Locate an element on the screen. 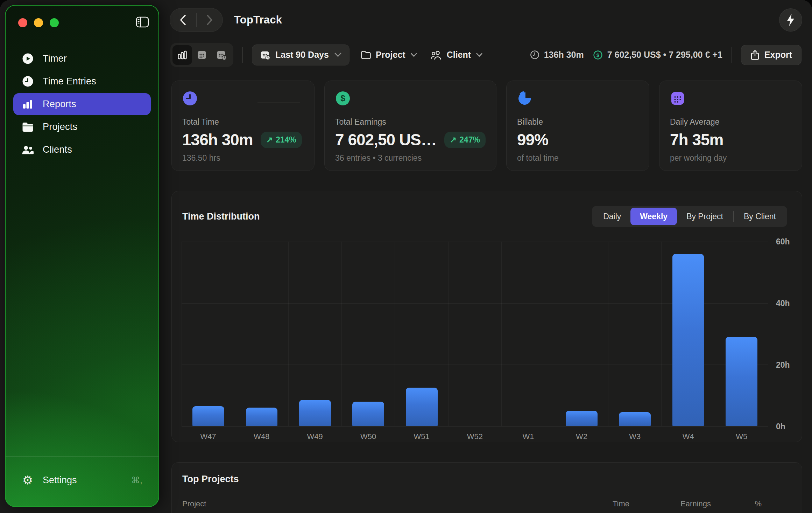  stat-subtext: of total time is located at coordinates (578, 158).